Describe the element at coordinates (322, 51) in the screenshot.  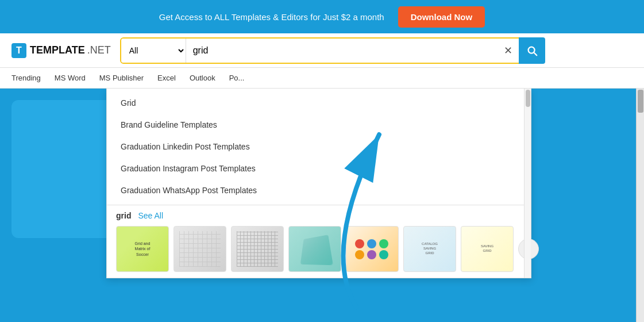
I see `header: T TEMPLATE.NET All MS Word Excel PowerPo…` at that location.